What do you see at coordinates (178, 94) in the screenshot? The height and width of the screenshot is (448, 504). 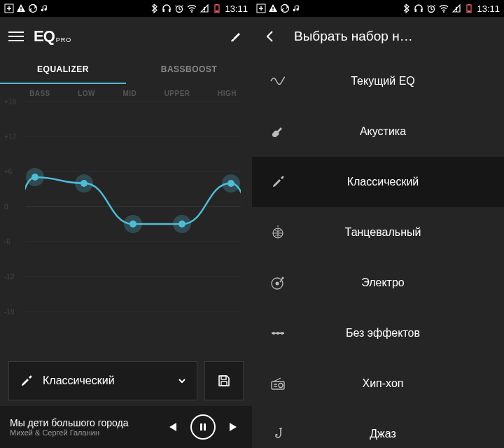 I see `band-label: UPPER` at bounding box center [178, 94].